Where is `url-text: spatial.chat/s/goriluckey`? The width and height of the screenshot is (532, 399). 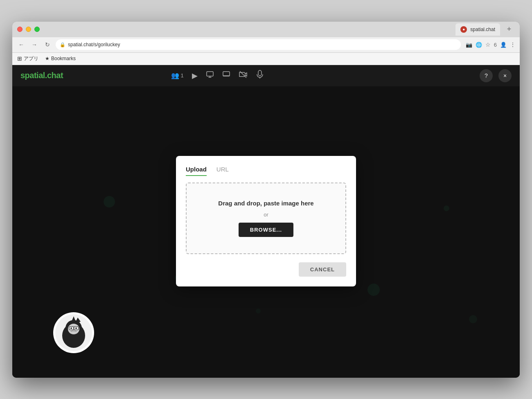
url-text: spatial.chat/s/goriluckey is located at coordinates (94, 45).